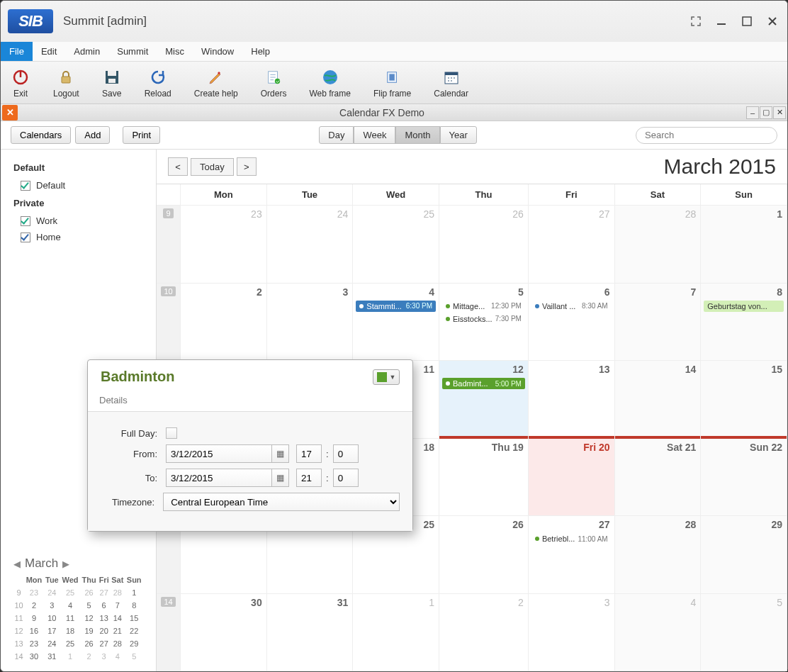 Image resolution: width=788 pixels, height=672 pixels. Describe the element at coordinates (310, 245) in the screenshot. I see `day-cell: 24` at that location.